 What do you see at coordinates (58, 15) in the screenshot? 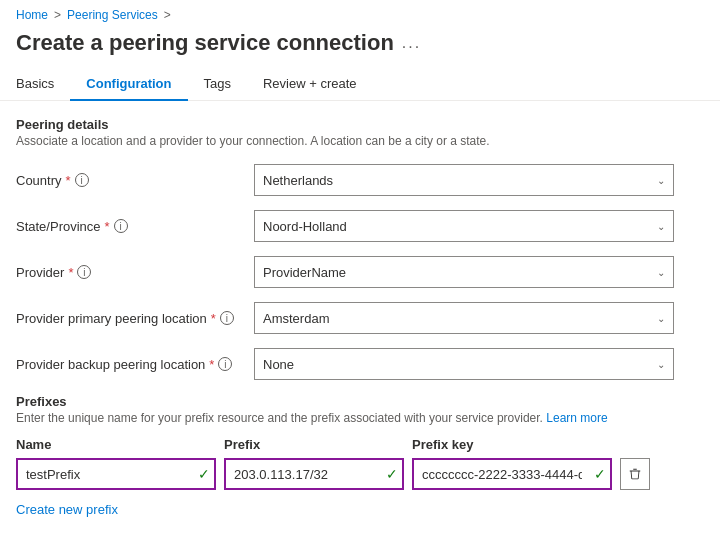
I see `breadcrumb-sep1: >` at bounding box center [58, 15].